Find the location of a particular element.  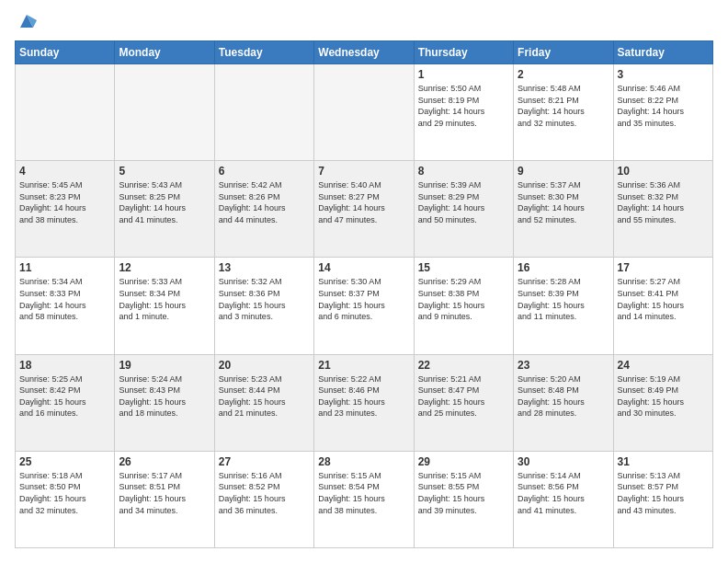

day-info: Sunrise: 5:42 AM Sunset: 8:26 PM Dayligh… is located at coordinates (265, 202).